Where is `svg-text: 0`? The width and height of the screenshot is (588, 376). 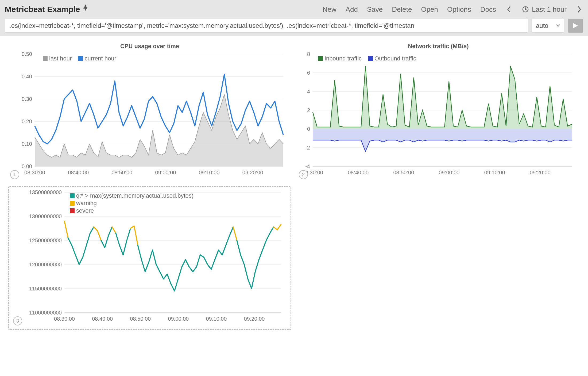 svg-text: 0 is located at coordinates (308, 129).